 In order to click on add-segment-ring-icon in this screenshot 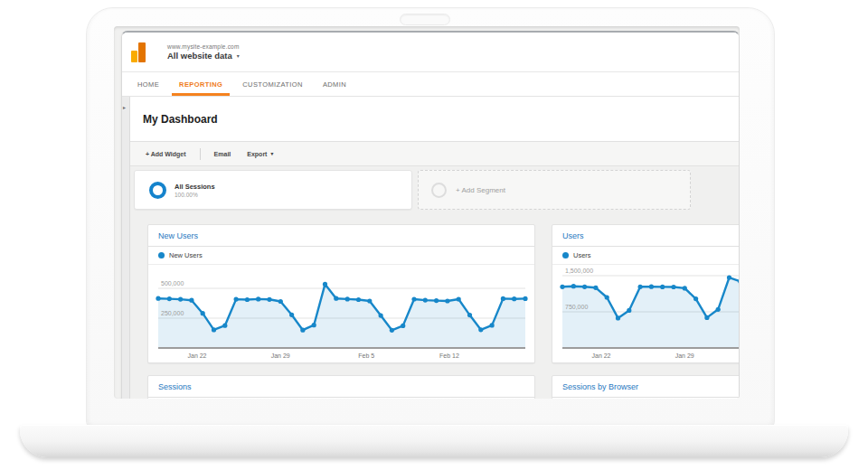, I will do `click(439, 190)`.